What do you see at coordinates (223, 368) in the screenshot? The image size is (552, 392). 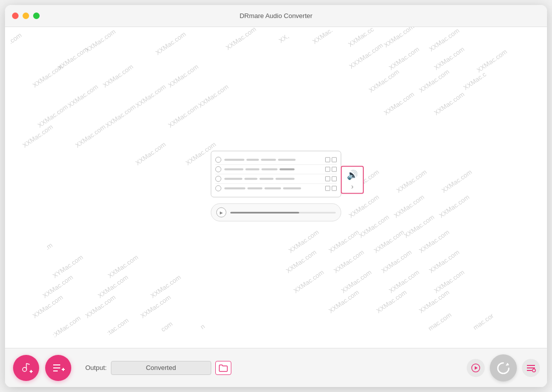 I see `browse-output-button` at bounding box center [223, 368].